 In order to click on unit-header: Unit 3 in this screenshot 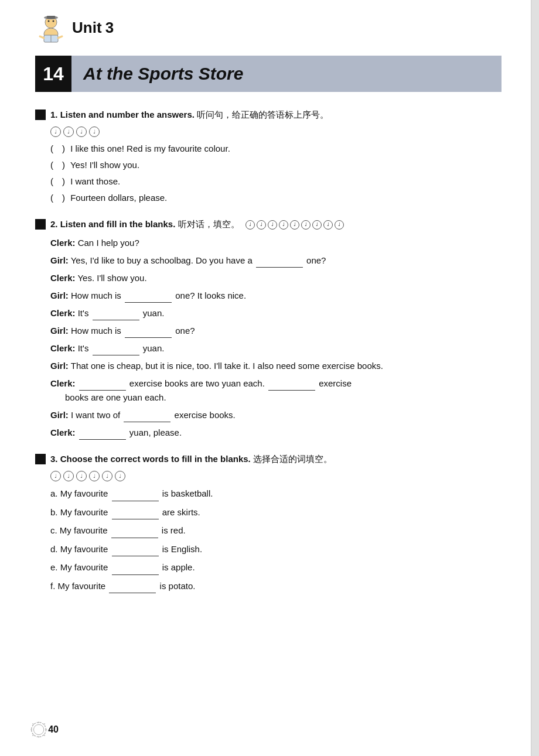, I will do `click(268, 28)`.